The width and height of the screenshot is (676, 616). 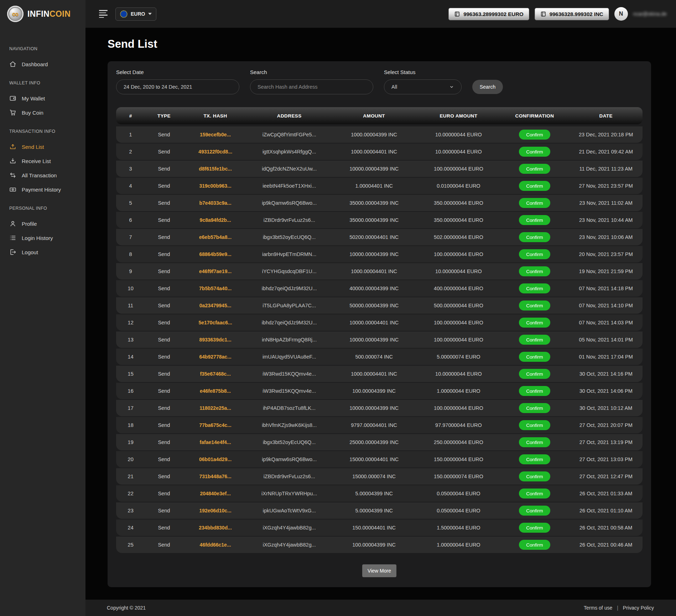 What do you see at coordinates (215, 391) in the screenshot?
I see `tx-hash-link: e46fe875b8...` at bounding box center [215, 391].